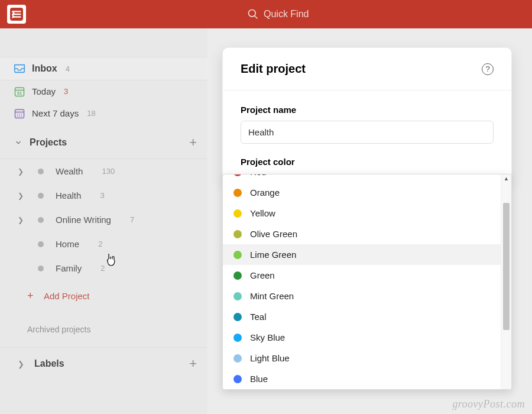 Image resolution: width=532 pixels, height=414 pixels. I want to click on labels-section-header: ❯ Labels +, so click(104, 363).